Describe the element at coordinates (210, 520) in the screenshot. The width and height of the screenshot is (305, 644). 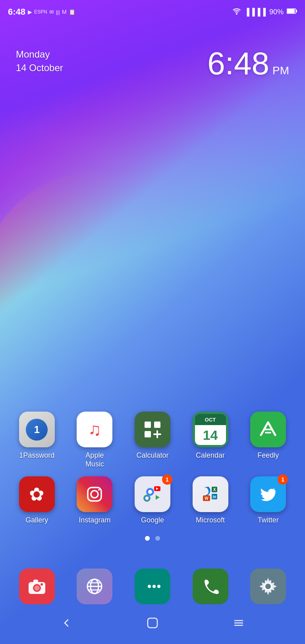
I see `microsoft-label: Microsoft` at that location.